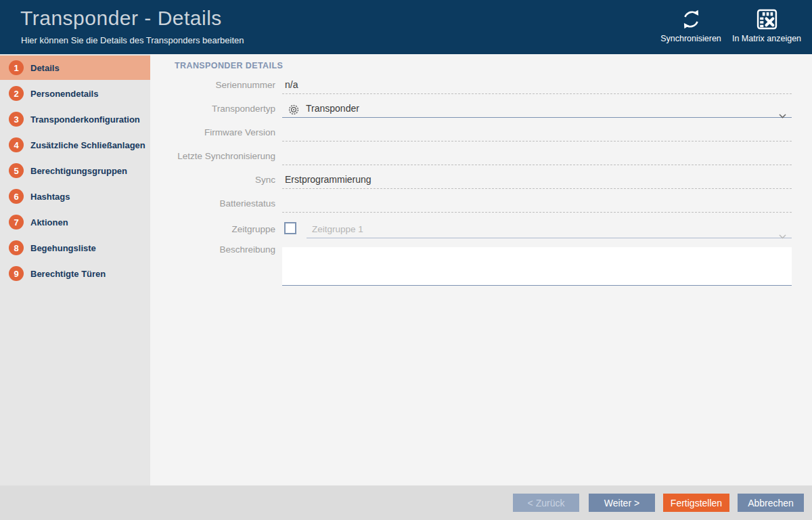  I want to click on firmware-version-value, so click(284, 132).